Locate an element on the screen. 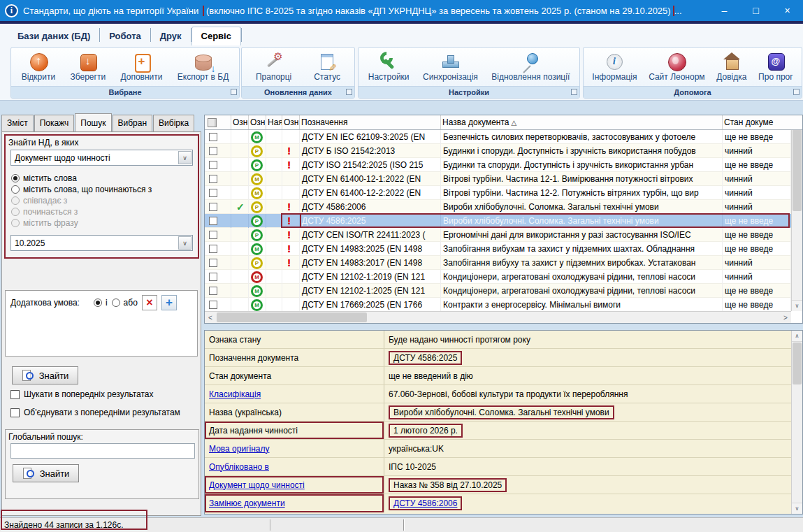 This screenshot has width=803, height=532. replaced-document-link: ДСТУ 4586:2006 is located at coordinates (425, 503).